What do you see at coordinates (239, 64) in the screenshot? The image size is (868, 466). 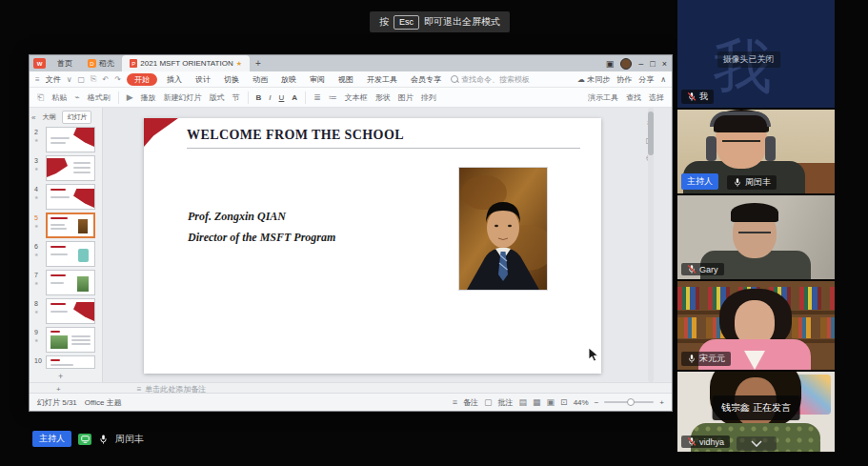 I see `favorite-star-icon: ★` at bounding box center [239, 64].